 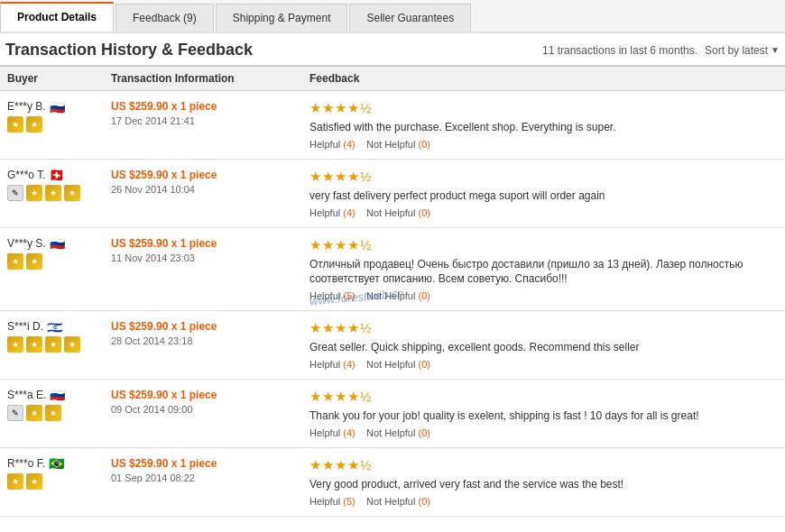 What do you see at coordinates (203, 409) in the screenshot?
I see `transaction-date: 09 Oct 2014 09:00` at bounding box center [203, 409].